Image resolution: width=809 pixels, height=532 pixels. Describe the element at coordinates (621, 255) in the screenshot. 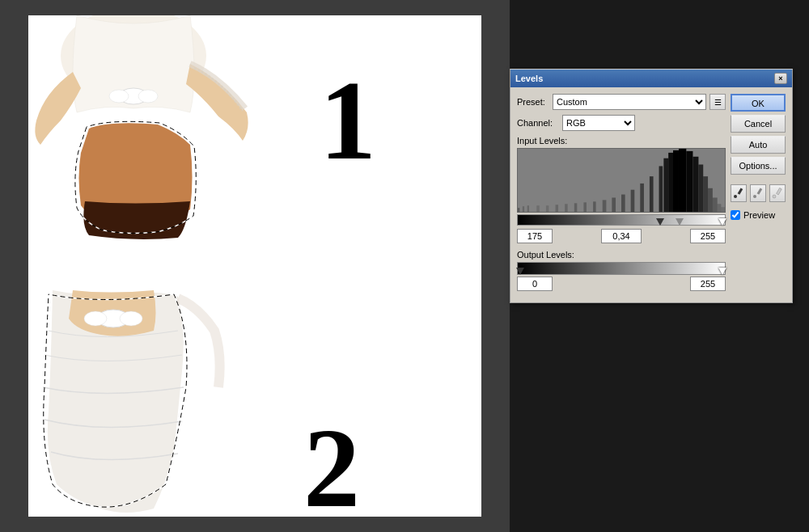

I see `output-levels-label: Output Levels:` at that location.